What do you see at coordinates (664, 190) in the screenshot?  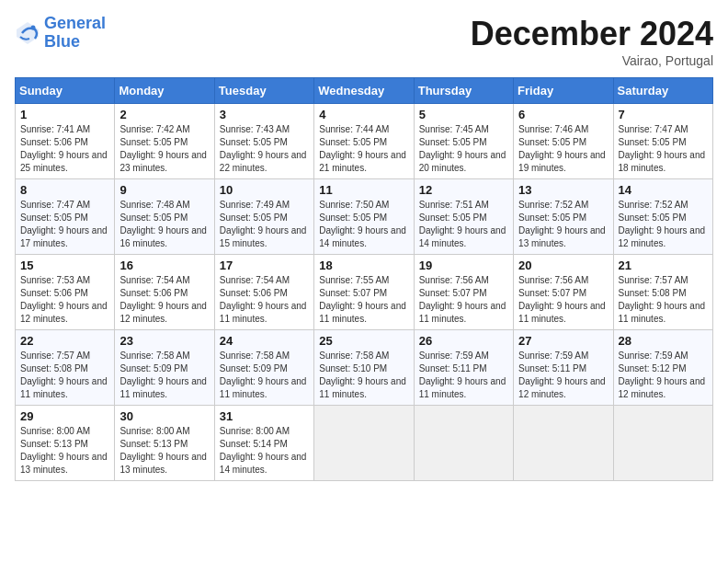 I see `day-number: 14` at bounding box center [664, 190].